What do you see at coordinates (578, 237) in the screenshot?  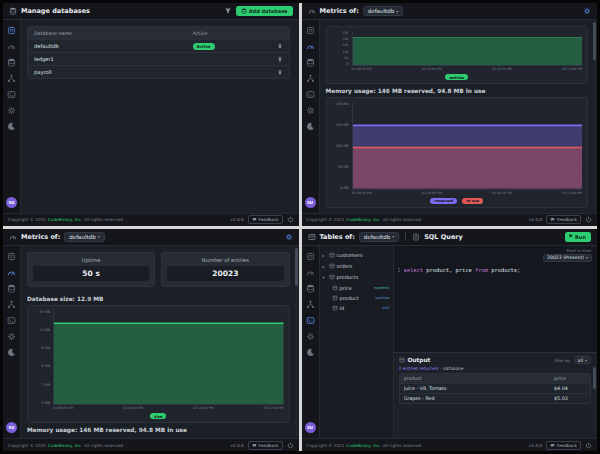 I see `run-button: ▶ Run` at bounding box center [578, 237].